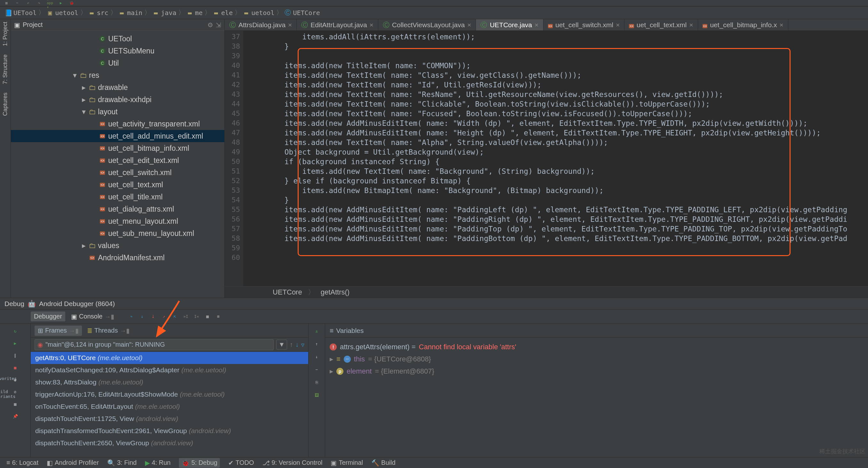 The width and height of the screenshot is (868, 468). I want to click on editor-tab: ⒸUETCore.java×, so click(509, 25).